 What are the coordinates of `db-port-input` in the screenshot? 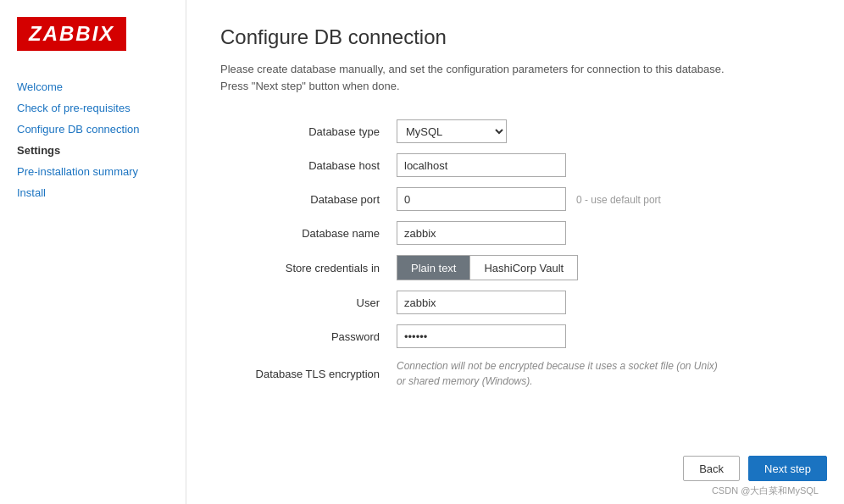 It's located at (481, 199).